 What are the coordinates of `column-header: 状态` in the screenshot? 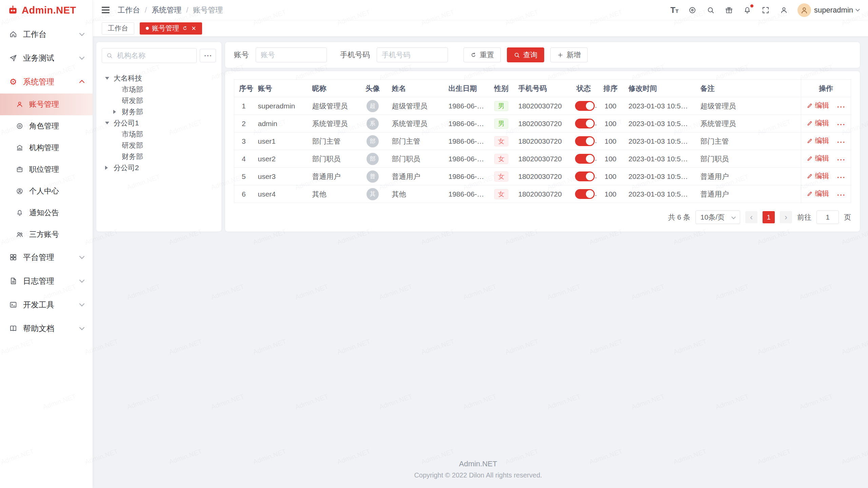 It's located at (584, 88).